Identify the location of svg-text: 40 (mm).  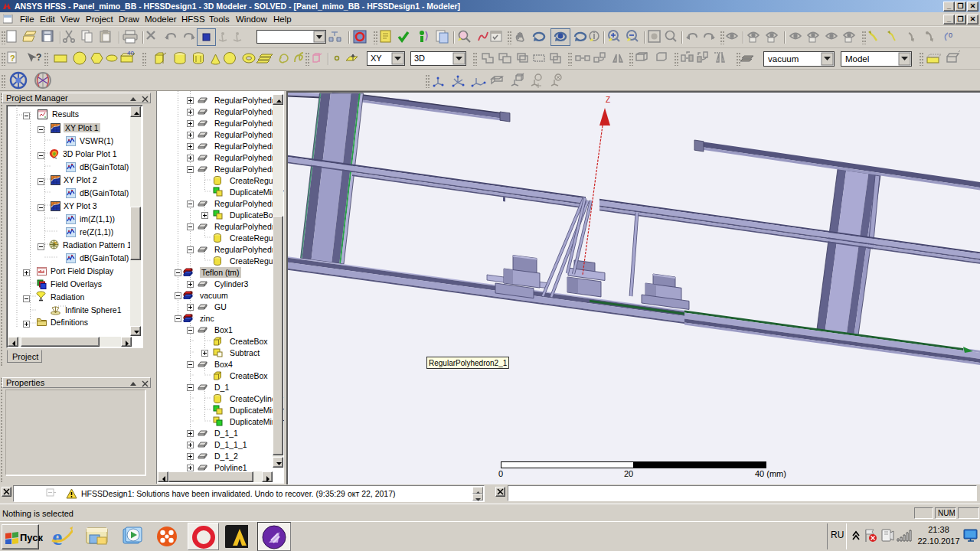
(770, 474).